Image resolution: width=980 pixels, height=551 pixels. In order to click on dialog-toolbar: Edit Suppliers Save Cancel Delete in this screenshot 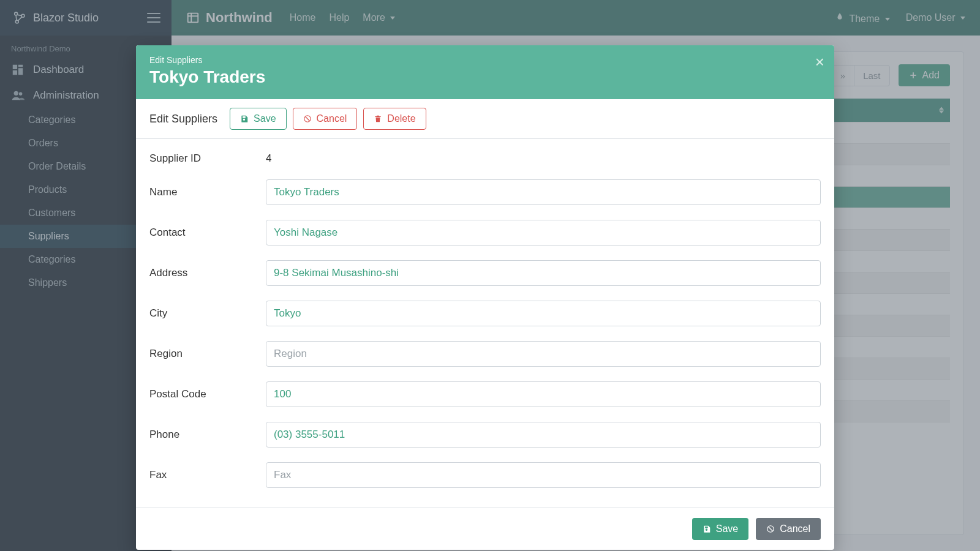, I will do `click(485, 119)`.